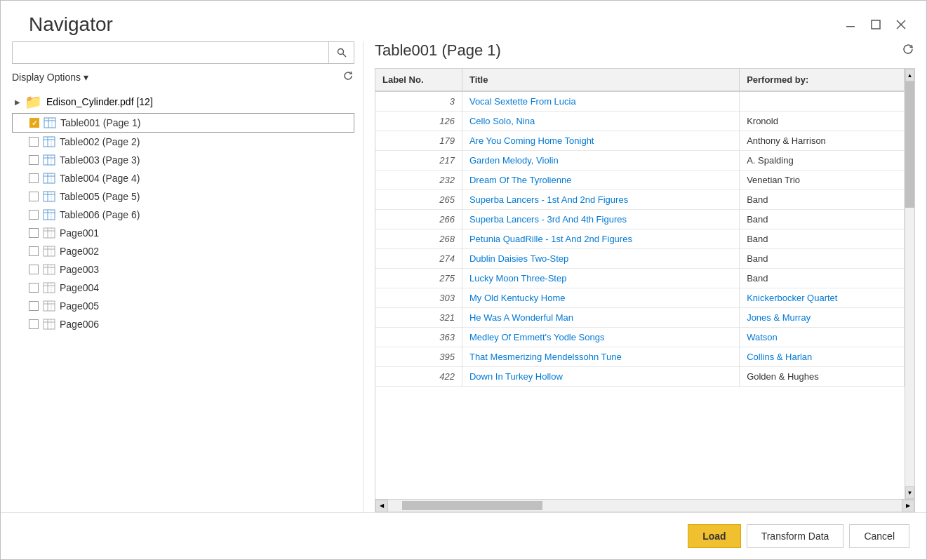  I want to click on cell-title: Garden Melody, Violin, so click(601, 161).